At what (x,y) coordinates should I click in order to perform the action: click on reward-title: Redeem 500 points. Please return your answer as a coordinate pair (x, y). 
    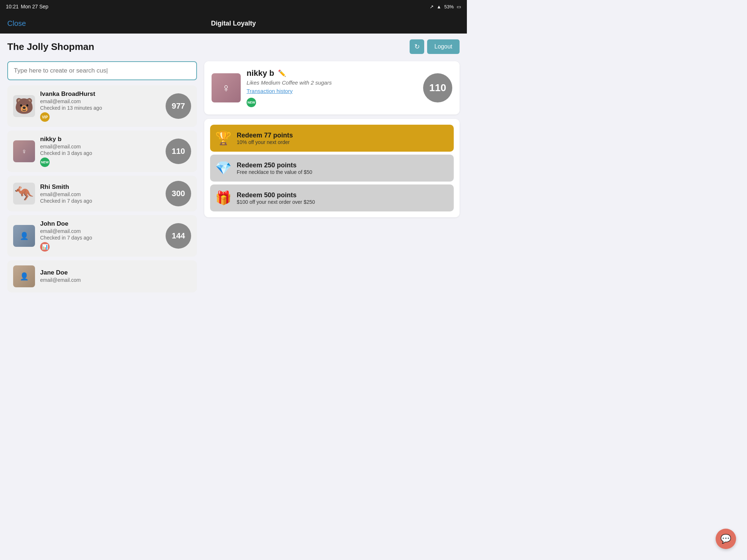
    Looking at the image, I should click on (276, 195).